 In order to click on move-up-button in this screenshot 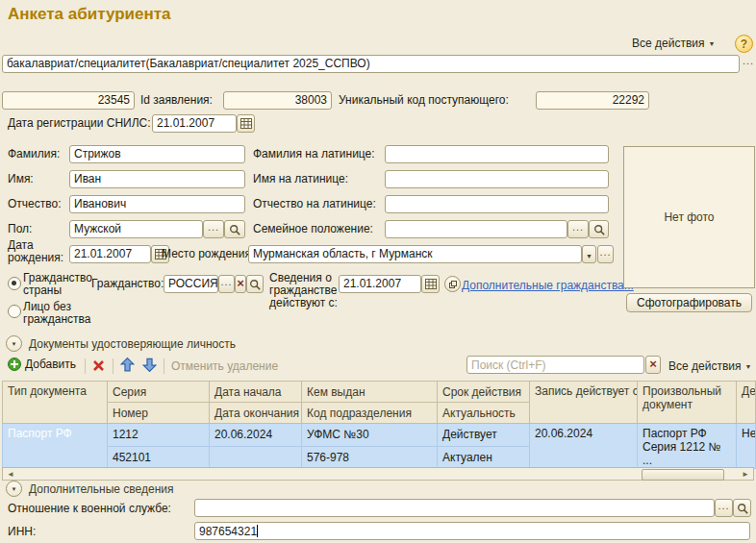, I will do `click(127, 365)`.